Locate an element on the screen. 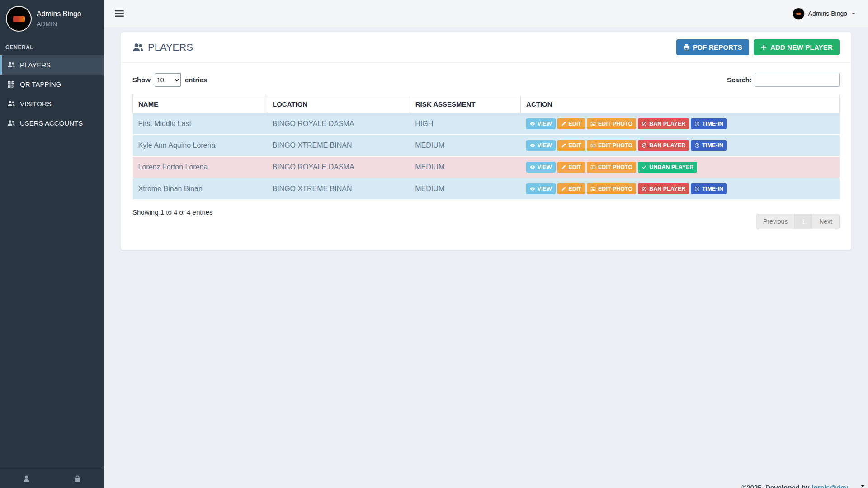 This screenshot has width=868, height=488. developer-link: lorels@dev is located at coordinates (830, 486).